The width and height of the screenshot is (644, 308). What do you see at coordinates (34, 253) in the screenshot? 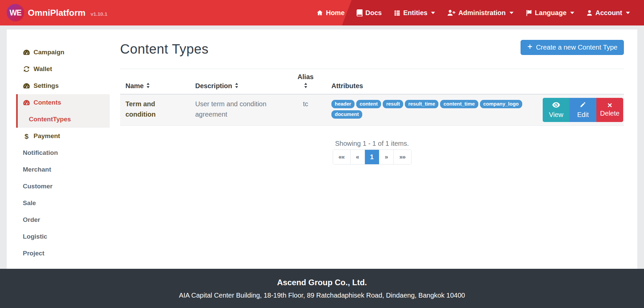
I see `sidebar-item-label: Project` at bounding box center [34, 253].